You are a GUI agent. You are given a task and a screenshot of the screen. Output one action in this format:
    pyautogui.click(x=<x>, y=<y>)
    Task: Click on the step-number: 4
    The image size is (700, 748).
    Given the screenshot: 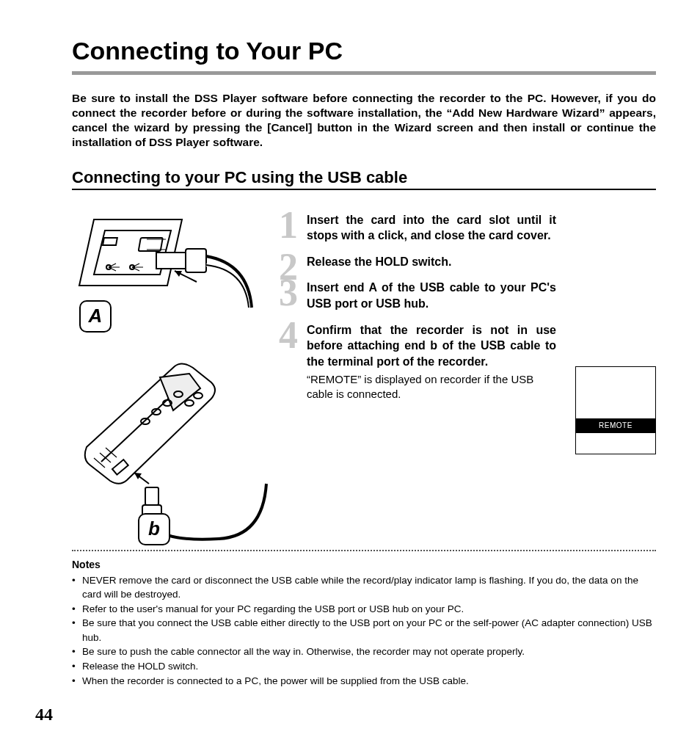 What is the action you would take?
    pyautogui.click(x=288, y=335)
    